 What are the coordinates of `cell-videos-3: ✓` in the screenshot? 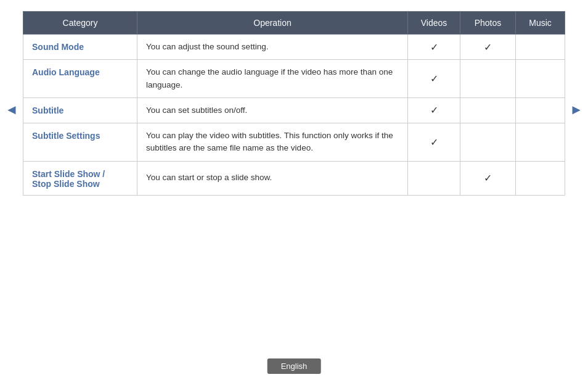 It's located at (434, 143).